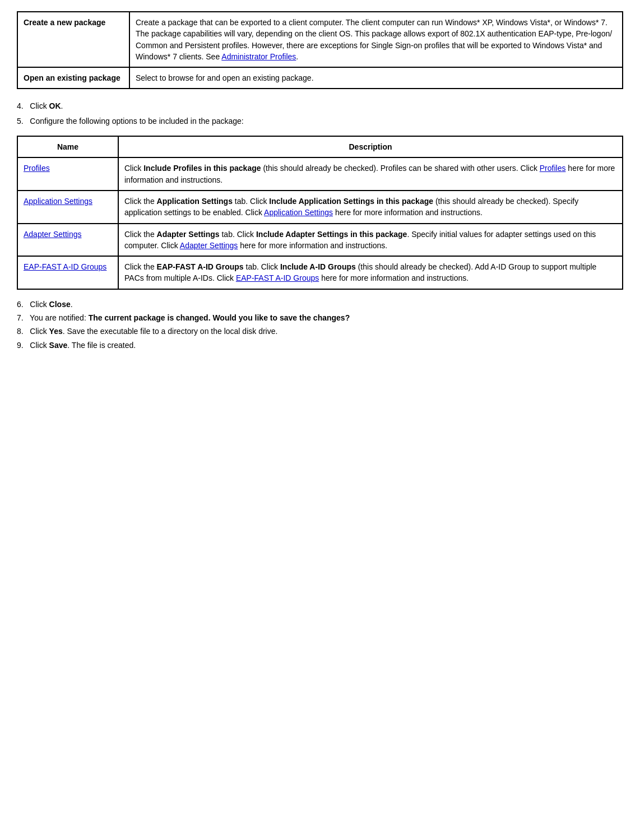 This screenshot has height=840, width=640. I want to click on step-9-number: 9., so click(22, 345).